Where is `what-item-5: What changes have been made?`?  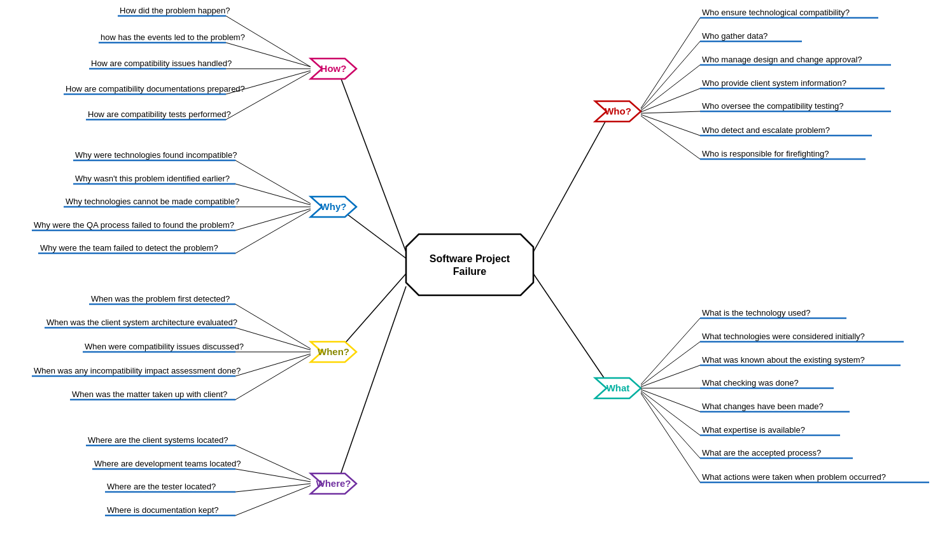
what-item-5: What changes have been made? is located at coordinates (762, 406).